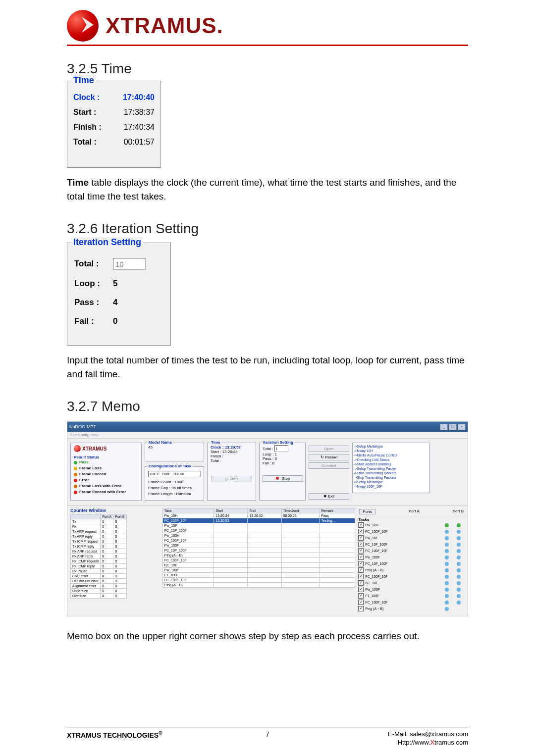 The height and width of the screenshot is (756, 535). What do you see at coordinates (268, 69) in the screenshot?
I see `section-heading-time: 3.2.5 Time` at bounding box center [268, 69].